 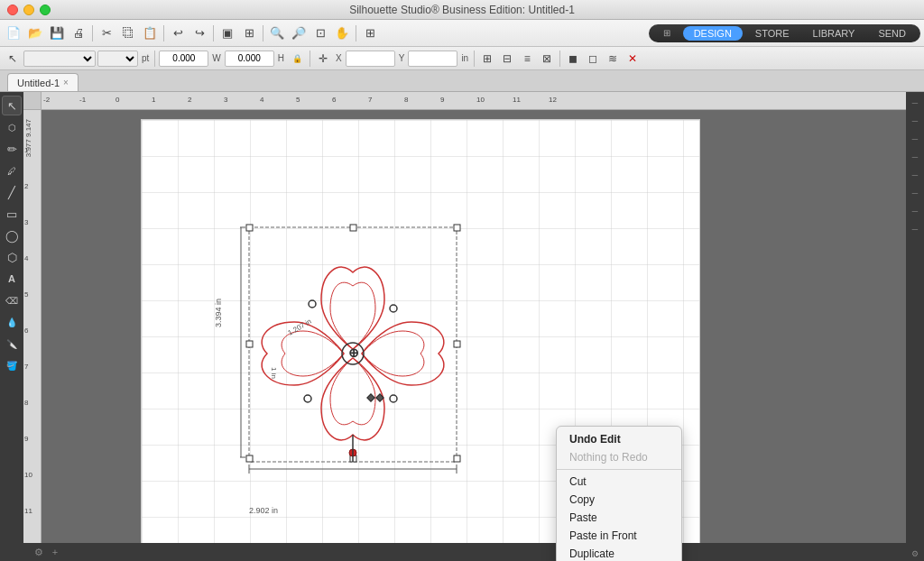 I want to click on ruler-top: -2 -1 0 1 2 3 4 5 6 7 8 9 10 11 12, so click(x=474, y=101).